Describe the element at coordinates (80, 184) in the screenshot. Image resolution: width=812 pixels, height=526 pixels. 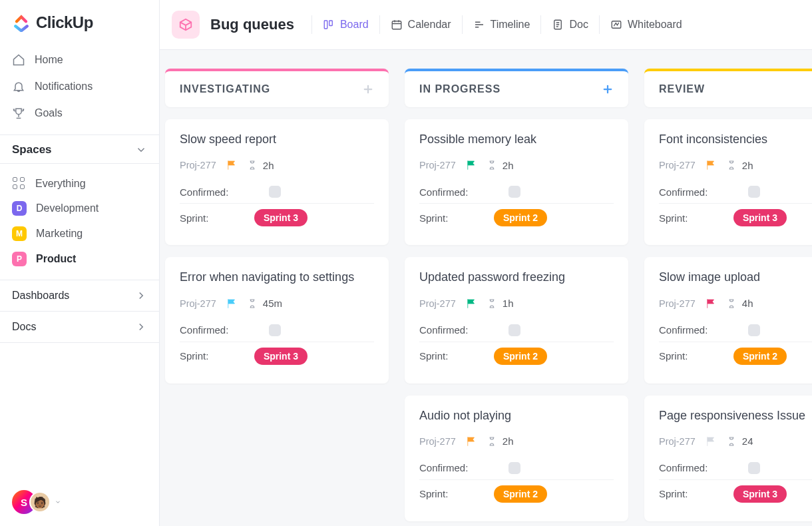
I see `space-everything: Everything` at that location.